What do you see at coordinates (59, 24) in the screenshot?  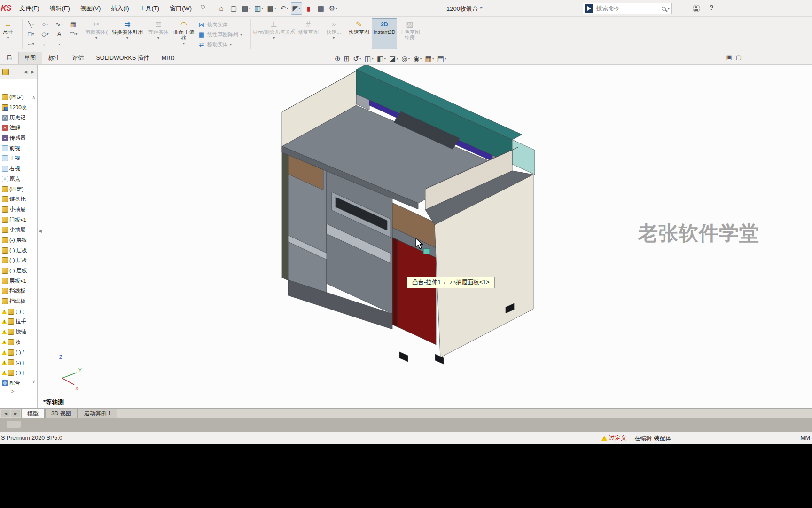 I see `spline-tool-icon: ∿ ▾` at bounding box center [59, 24].